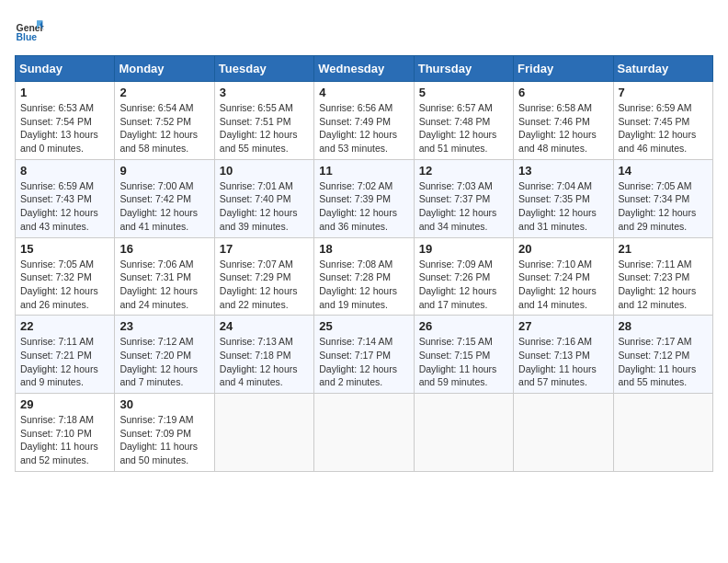  What do you see at coordinates (65, 432) in the screenshot?
I see `calendar-cell: 29Sunrise: 7:18 AMSunset: 7:10 PMDayligh…` at bounding box center [65, 432].